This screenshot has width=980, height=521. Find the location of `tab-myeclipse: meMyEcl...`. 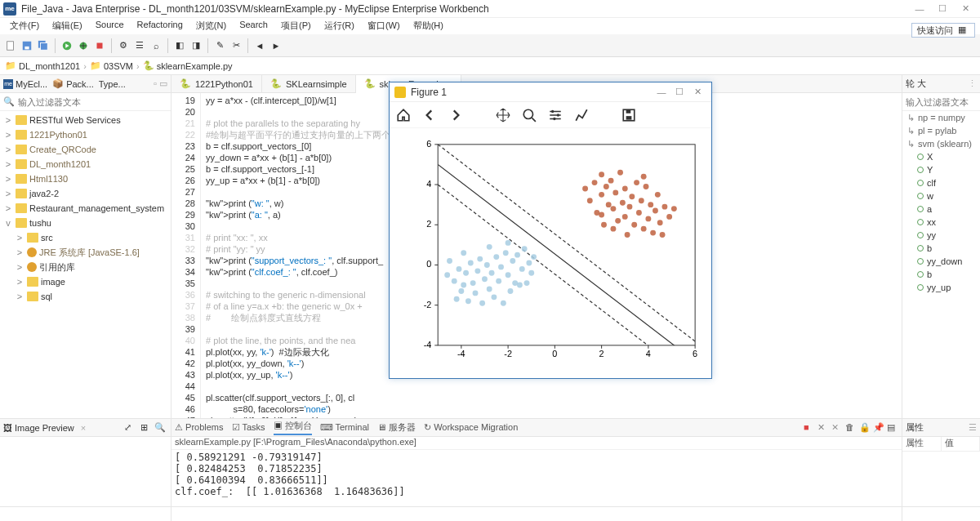

tab-myeclipse: meMyEcl... is located at coordinates (25, 84).